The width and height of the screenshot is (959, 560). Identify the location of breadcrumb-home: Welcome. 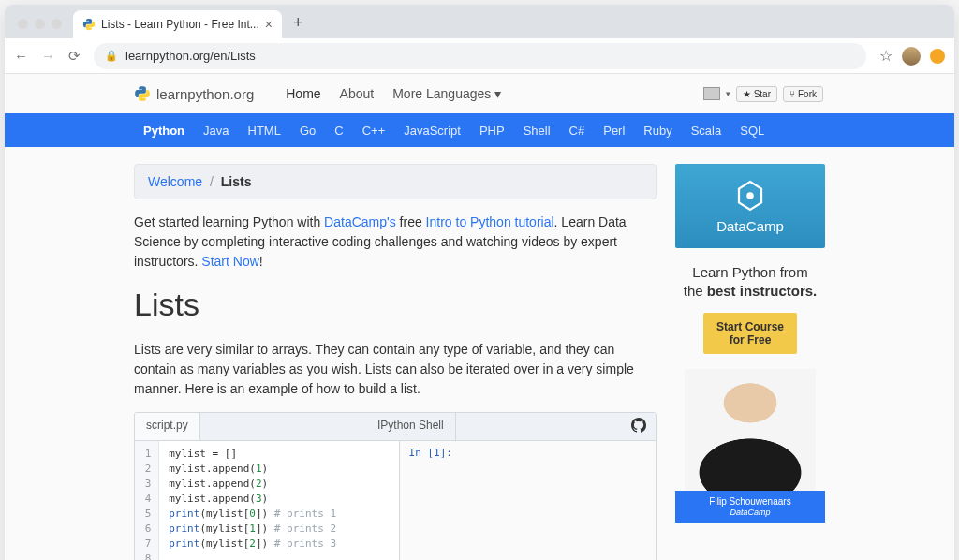
(175, 182).